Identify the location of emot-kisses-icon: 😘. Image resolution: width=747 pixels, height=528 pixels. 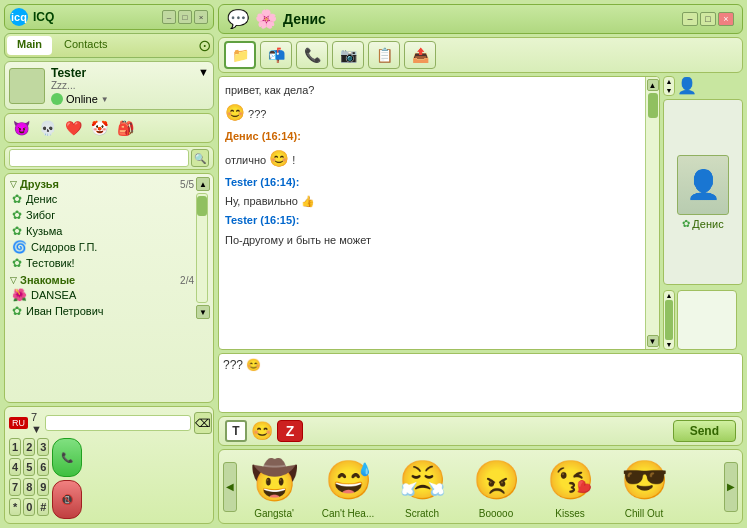
(570, 480).